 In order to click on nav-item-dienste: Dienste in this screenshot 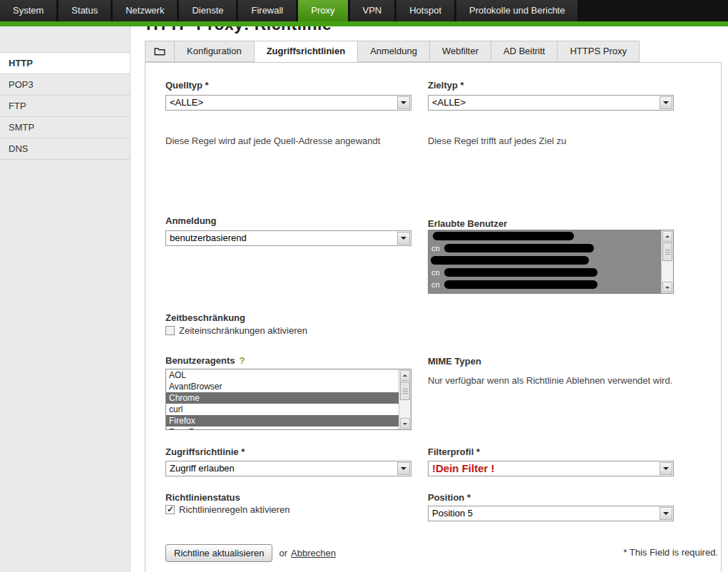, I will do `click(207, 11)`.